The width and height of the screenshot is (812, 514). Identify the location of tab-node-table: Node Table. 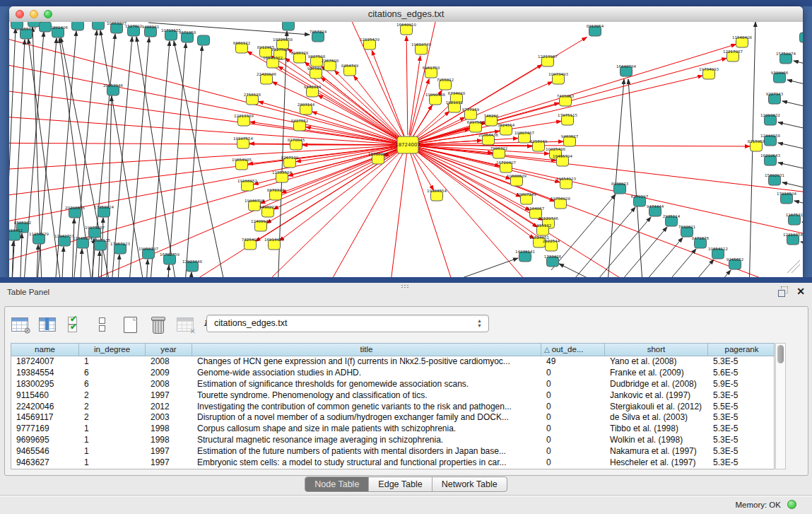
(337, 484).